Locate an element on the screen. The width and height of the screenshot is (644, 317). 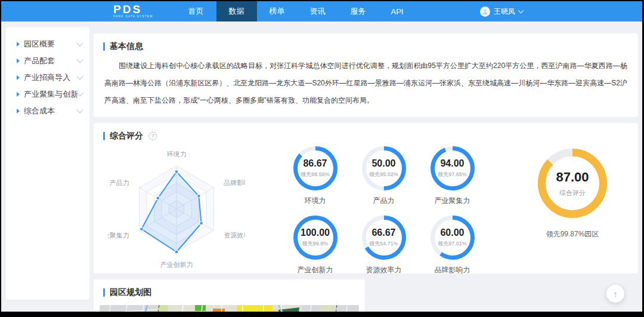
svg-text: 环境力 is located at coordinates (177, 154).